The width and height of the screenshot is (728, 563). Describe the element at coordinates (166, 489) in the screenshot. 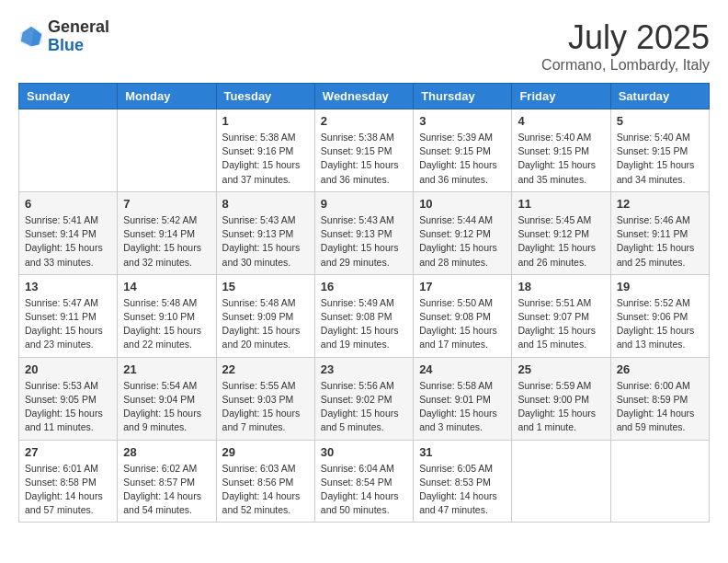

I see `day-info: Sunrise: 6:02 AM Sunset: 8:57 PM Dayligh…` at that location.